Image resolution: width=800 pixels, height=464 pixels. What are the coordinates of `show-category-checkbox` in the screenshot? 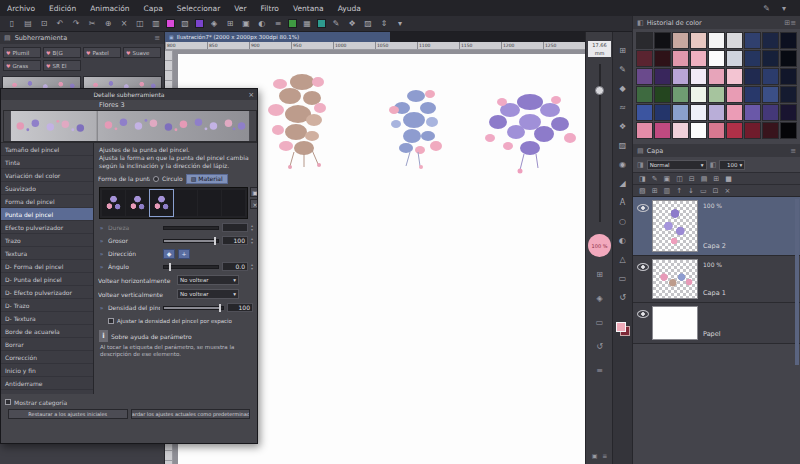 It's located at (8, 402).